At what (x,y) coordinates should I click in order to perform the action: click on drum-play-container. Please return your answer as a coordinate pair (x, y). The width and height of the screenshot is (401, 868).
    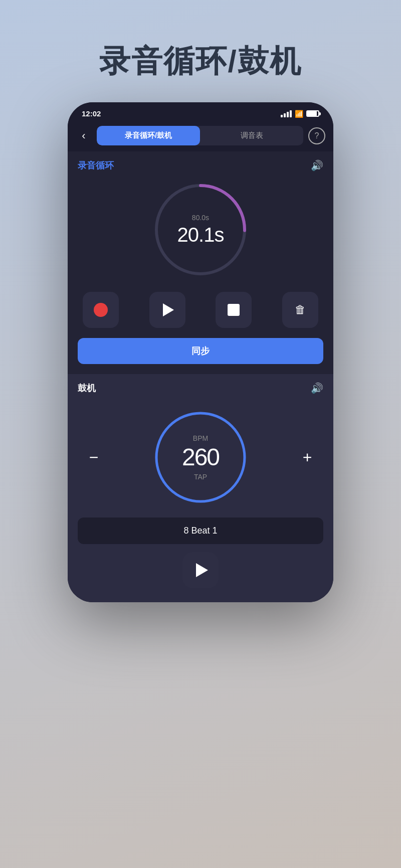
    Looking at the image, I should click on (200, 572).